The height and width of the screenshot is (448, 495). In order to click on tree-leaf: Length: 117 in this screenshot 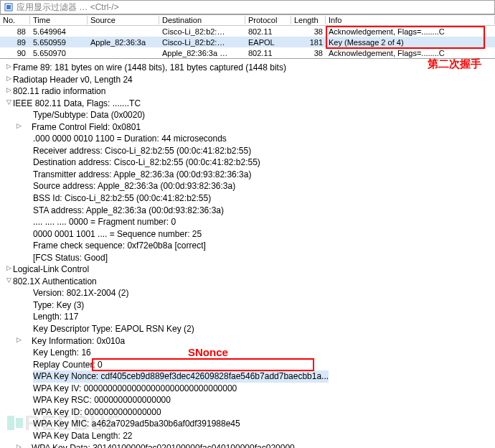, I will do `click(254, 317)`.